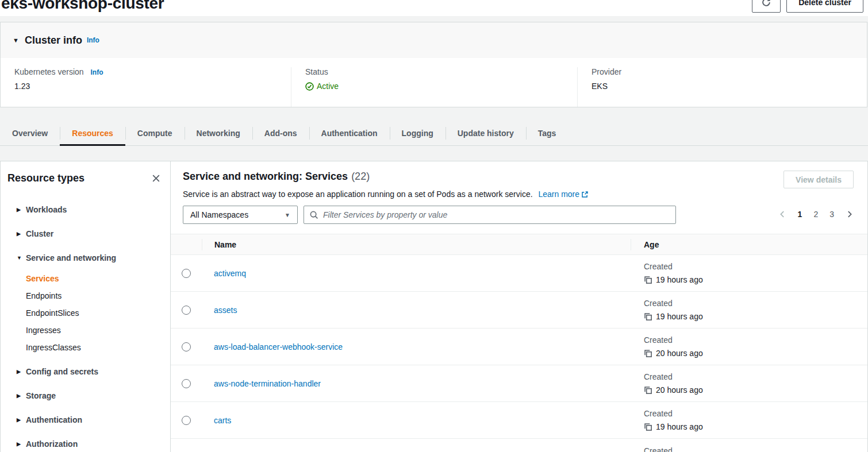 This screenshot has height=452, width=868. I want to click on status-value: Active, so click(328, 86).